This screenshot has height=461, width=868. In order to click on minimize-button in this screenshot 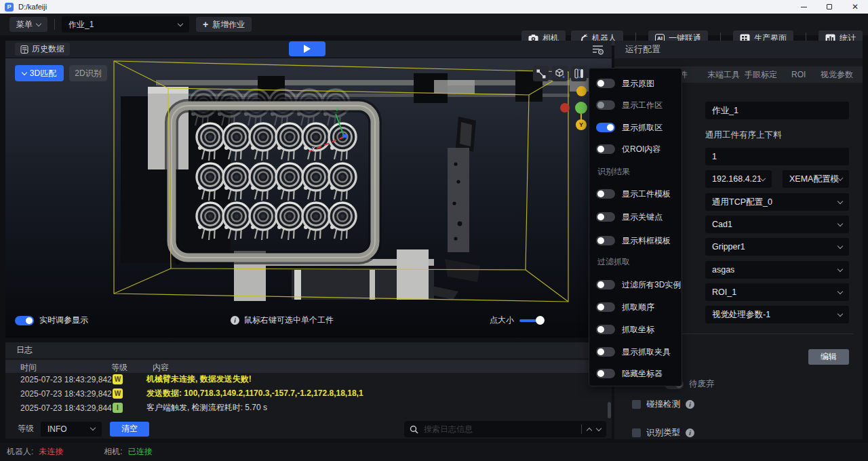, I will do `click(804, 7)`.